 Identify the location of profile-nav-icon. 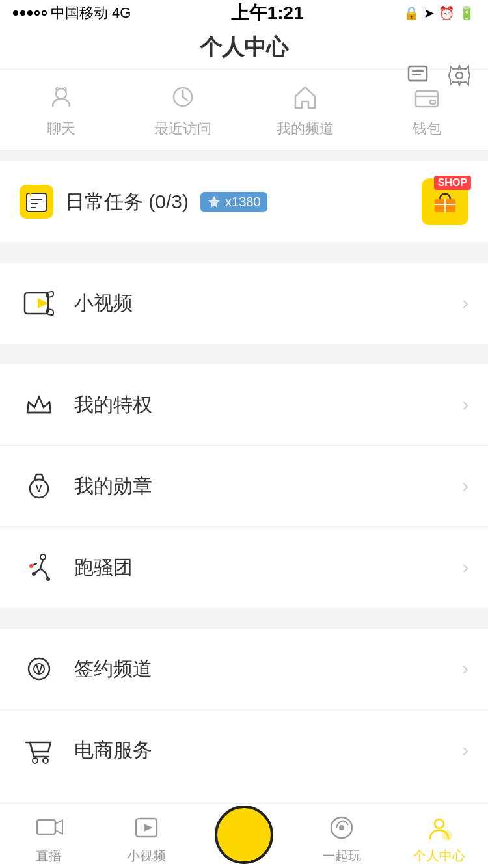
(439, 828).